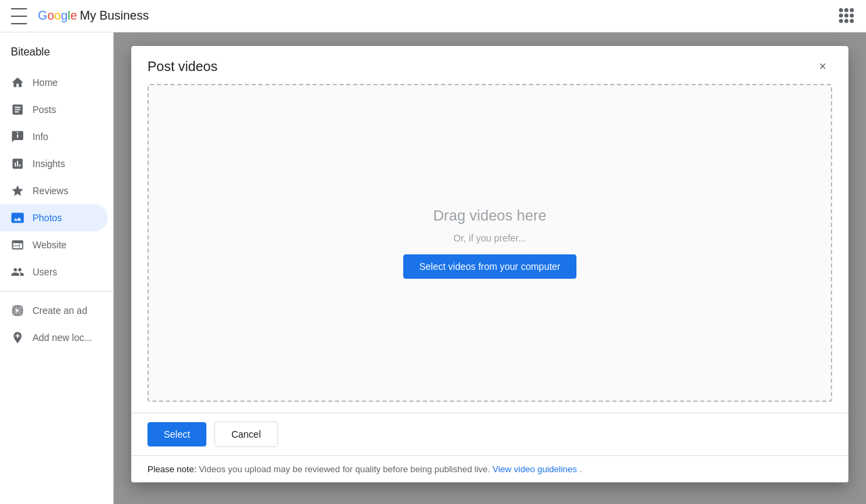  Describe the element at coordinates (847, 16) in the screenshot. I see `apps-icon` at that location.